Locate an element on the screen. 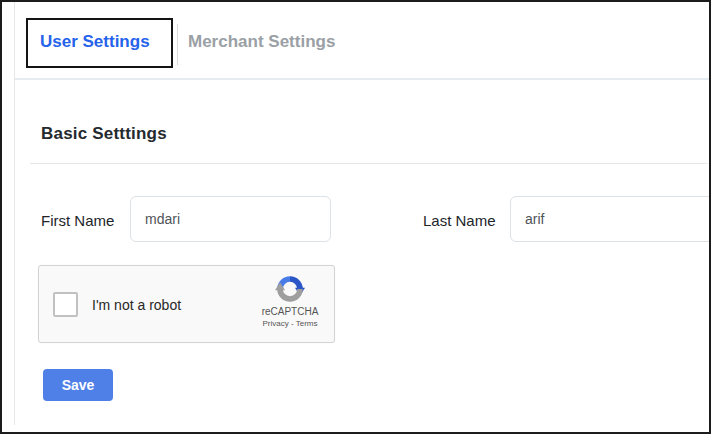 The width and height of the screenshot is (711, 434). last-name-label: Last Name is located at coordinates (460, 221).